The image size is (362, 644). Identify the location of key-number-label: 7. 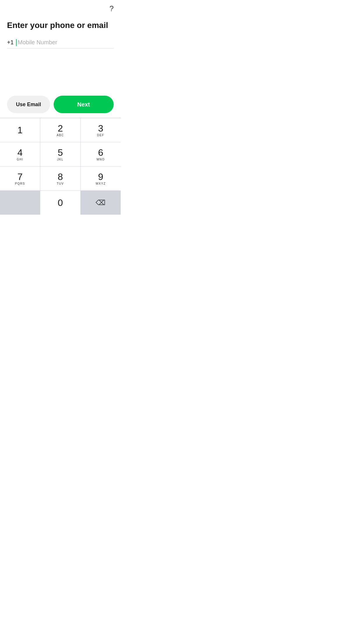
(20, 177).